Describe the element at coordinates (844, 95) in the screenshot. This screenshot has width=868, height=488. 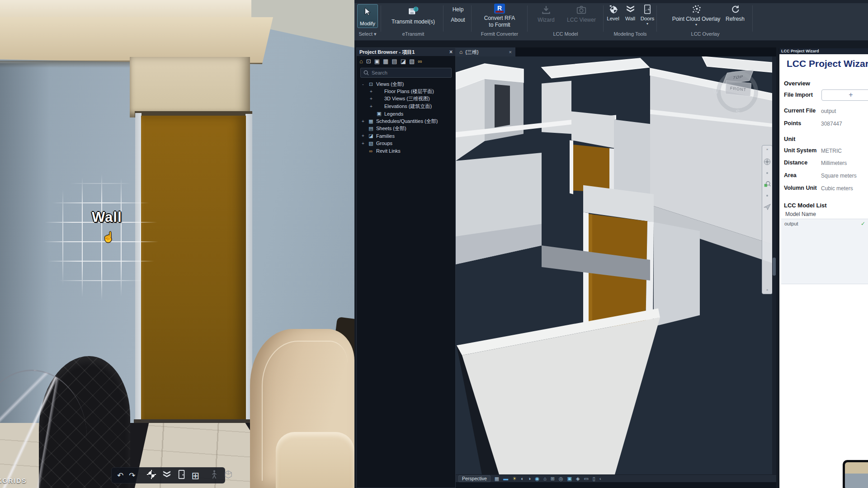
I see `file-import-button: +` at that location.